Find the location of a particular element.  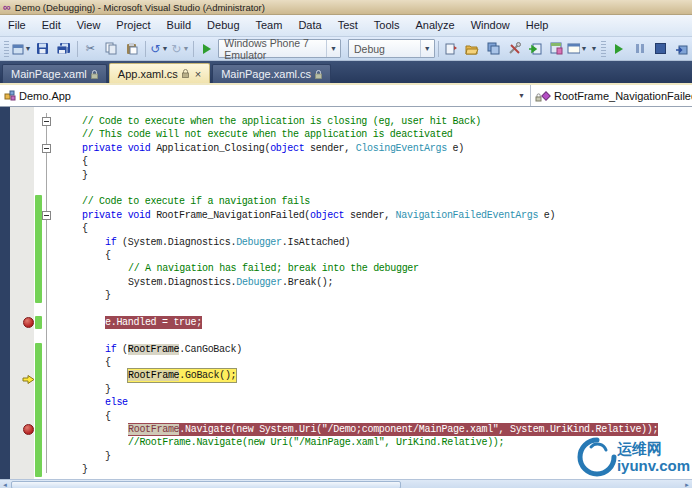

command-window-button: ▼ is located at coordinates (577, 48).